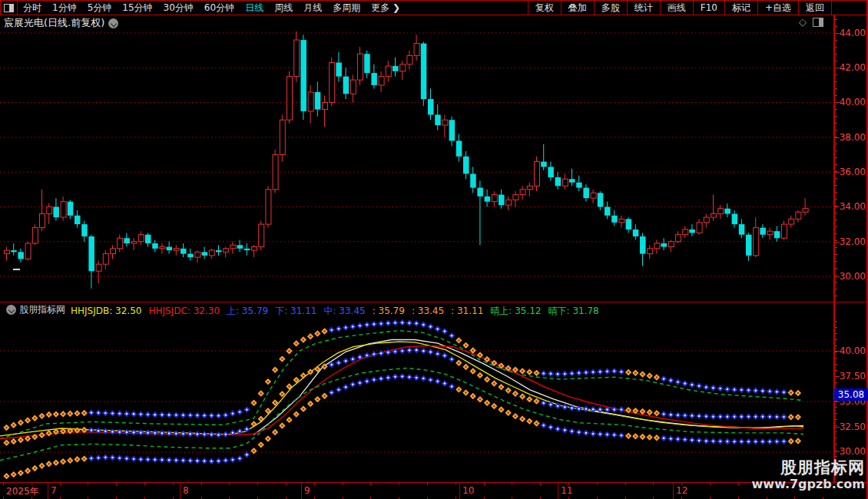 This screenshot has width=868, height=499. Describe the element at coordinates (515, 311) in the screenshot. I see `indicator-value-8: 晴上: 35.12` at that location.